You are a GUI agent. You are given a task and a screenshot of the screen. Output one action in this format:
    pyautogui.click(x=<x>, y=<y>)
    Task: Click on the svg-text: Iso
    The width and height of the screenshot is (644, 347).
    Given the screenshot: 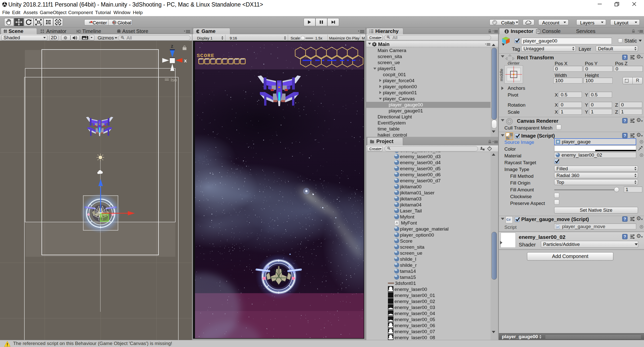 What is the action you would take?
    pyautogui.click(x=174, y=80)
    